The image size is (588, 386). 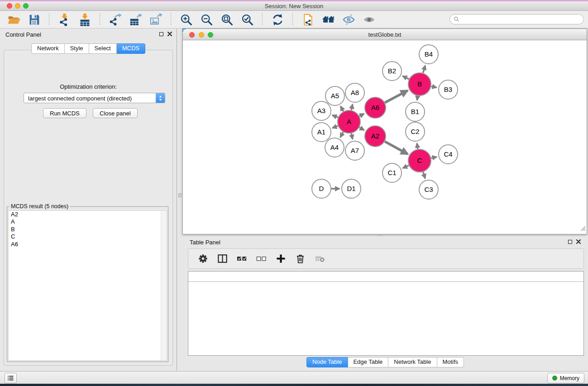 I want to click on run-mcds-button: Run MCDS, so click(x=65, y=113).